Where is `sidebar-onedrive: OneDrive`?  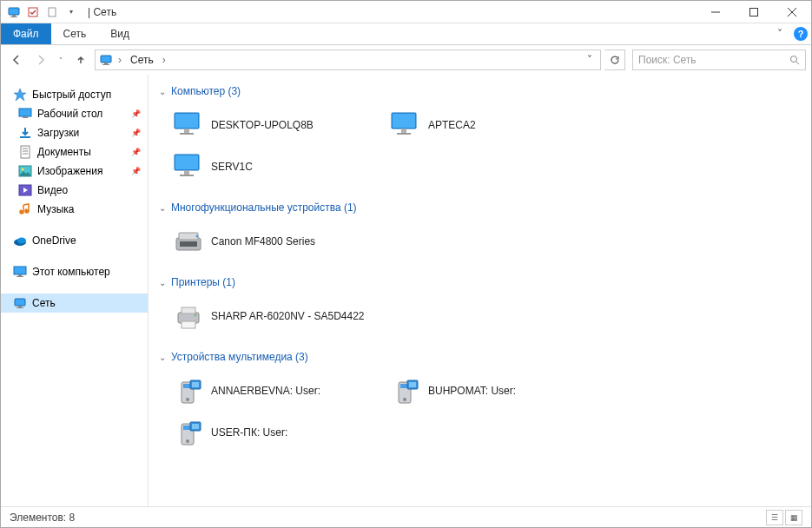
sidebar-onedrive: OneDrive is located at coordinates (75, 241).